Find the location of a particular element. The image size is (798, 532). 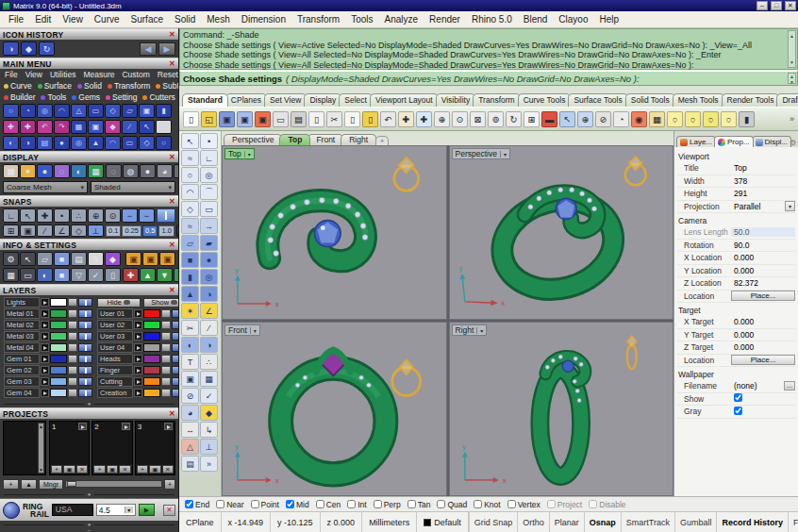

display-header: DISPLAY✕ is located at coordinates (89, 157).